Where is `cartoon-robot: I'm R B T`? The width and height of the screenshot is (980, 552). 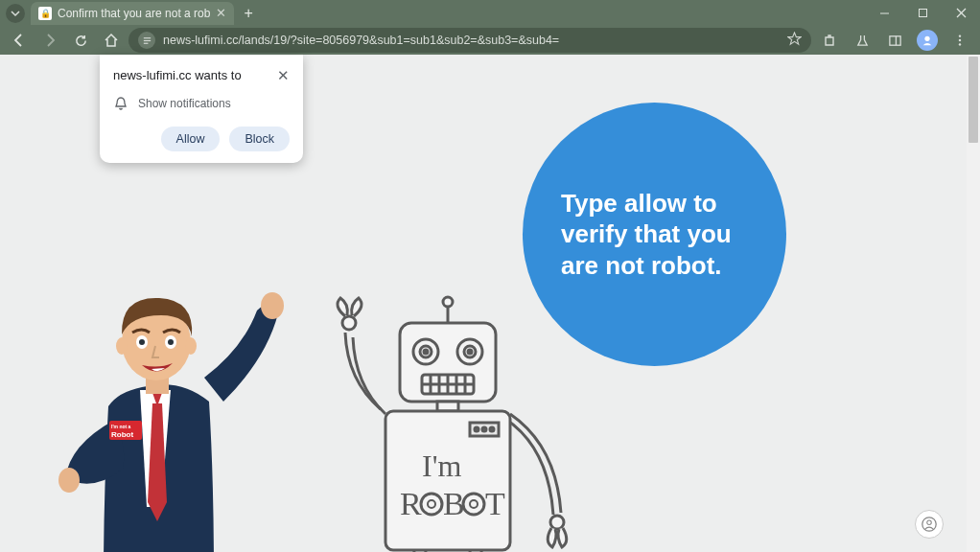
cartoon-robot: I'm R B T is located at coordinates (453, 424).